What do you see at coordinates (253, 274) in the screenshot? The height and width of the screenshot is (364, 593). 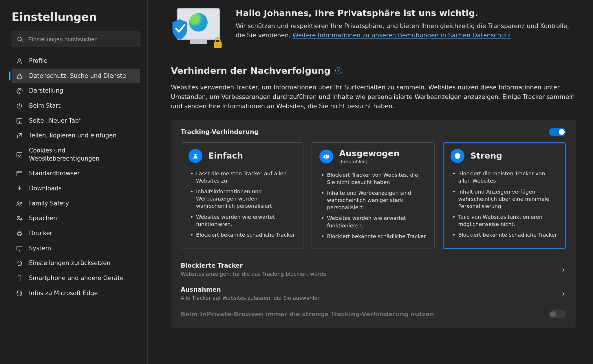 I see `blocked-trackers-desc: Websites anzeigen, für die das Tracking …` at bounding box center [253, 274].